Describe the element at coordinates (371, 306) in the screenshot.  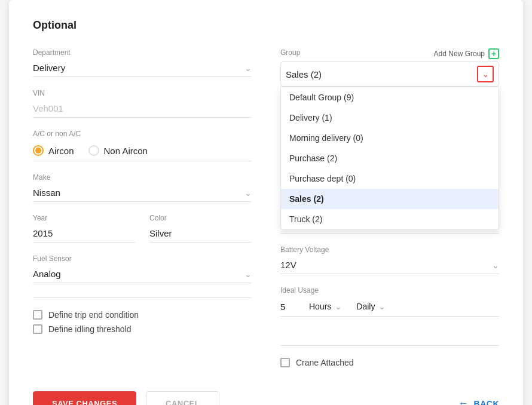
I see `ideal-usage-frequency-dropdown: Daily ⌄` at that location.